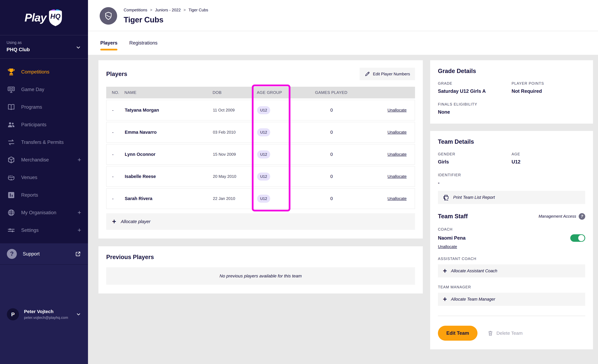  Describe the element at coordinates (135, 10) in the screenshot. I see `breadcrumb-competitions: Competitions` at that location.